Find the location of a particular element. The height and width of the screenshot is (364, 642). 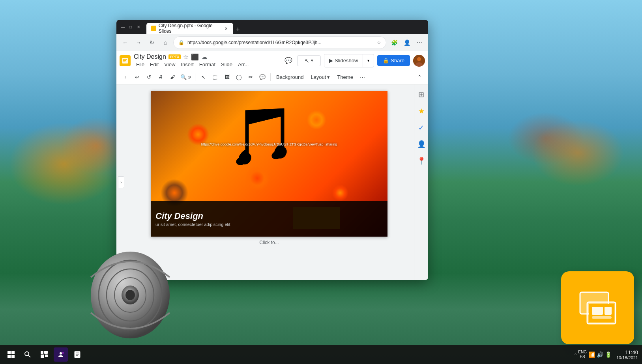

bookmark-icon: ☆ is located at coordinates (379, 43).